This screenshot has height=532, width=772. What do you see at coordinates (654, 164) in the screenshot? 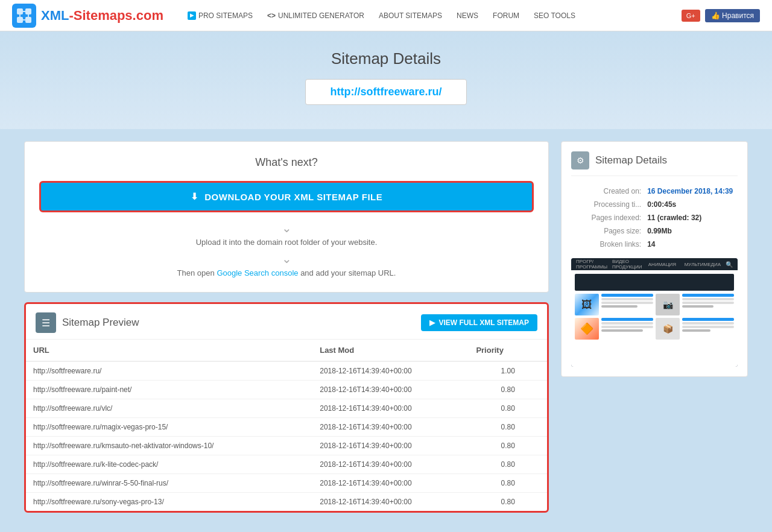
I see `sidebar-details-title: ⚙ Sitemap Details` at bounding box center [654, 164].